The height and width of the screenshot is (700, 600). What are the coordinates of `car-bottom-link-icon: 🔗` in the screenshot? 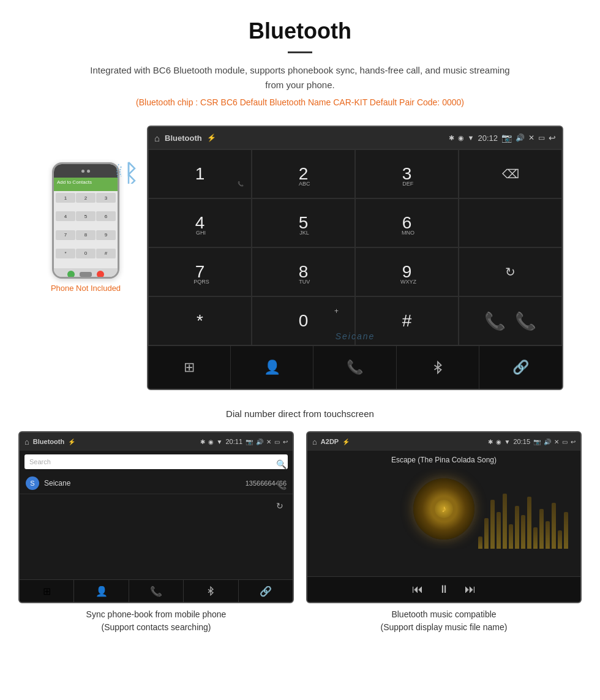 It's located at (520, 367).